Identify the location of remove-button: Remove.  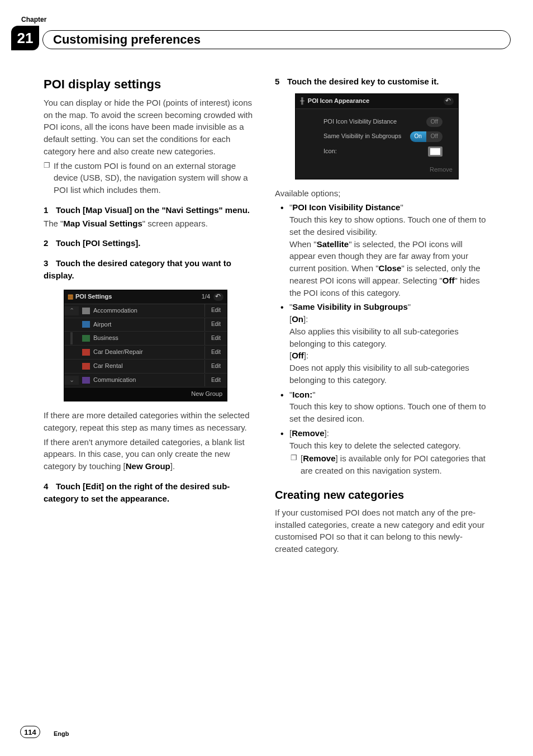
(377, 170).